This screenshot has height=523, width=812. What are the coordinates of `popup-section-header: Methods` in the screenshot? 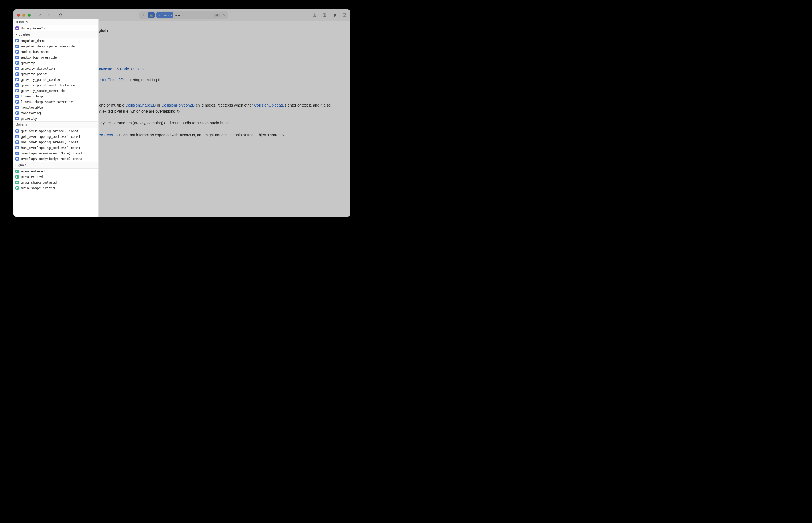 It's located at (56, 125).